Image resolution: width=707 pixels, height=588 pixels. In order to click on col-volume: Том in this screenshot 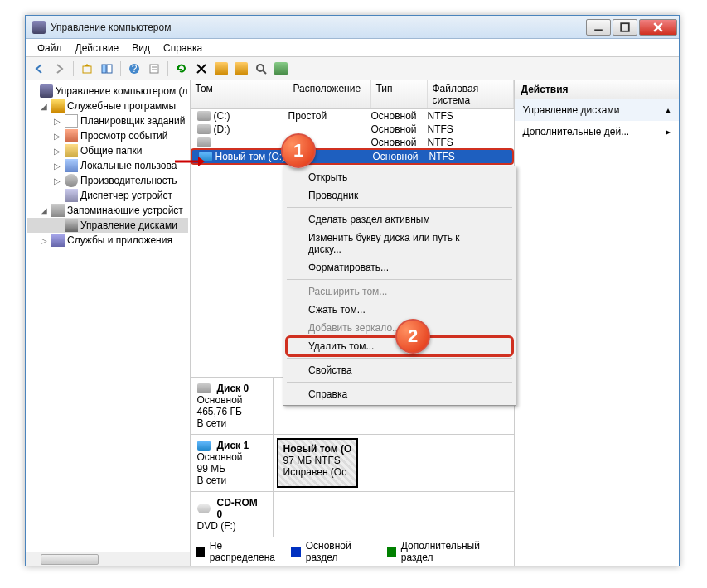, I will do `click(240, 94)`.